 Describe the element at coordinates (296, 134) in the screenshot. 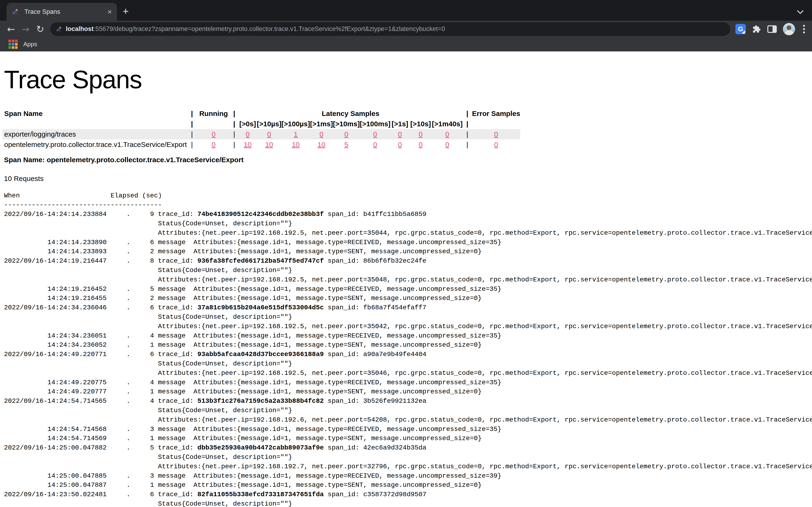

I see `latency-count-link: 1` at that location.